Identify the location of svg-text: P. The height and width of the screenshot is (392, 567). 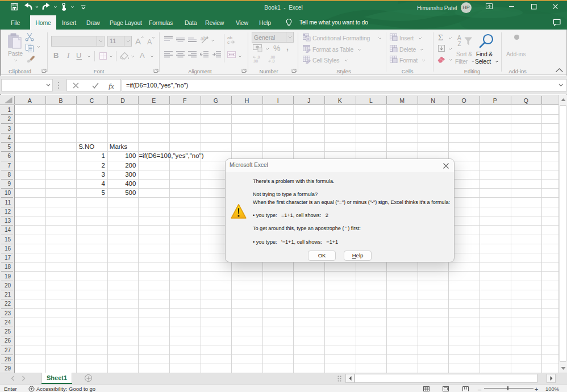
(495, 101).